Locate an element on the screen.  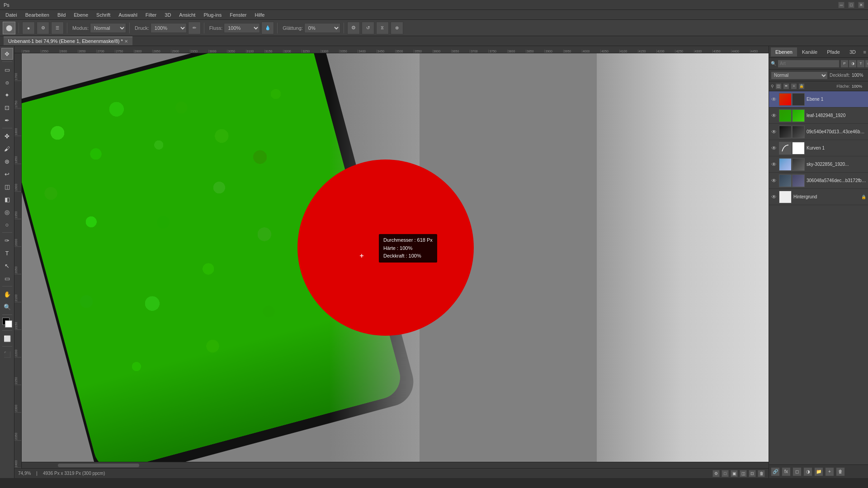
menu-datei: Datei is located at coordinates (11, 15).